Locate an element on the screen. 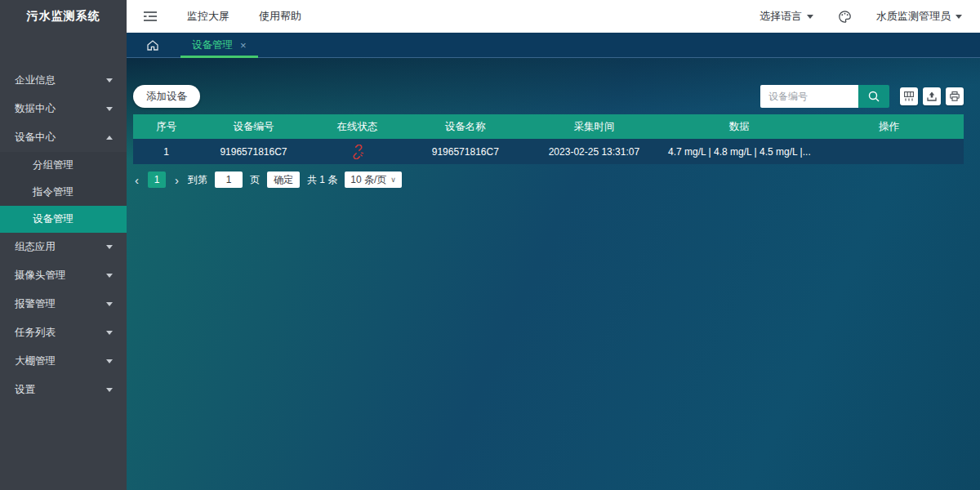  col-header-index: 序号 is located at coordinates (167, 127).